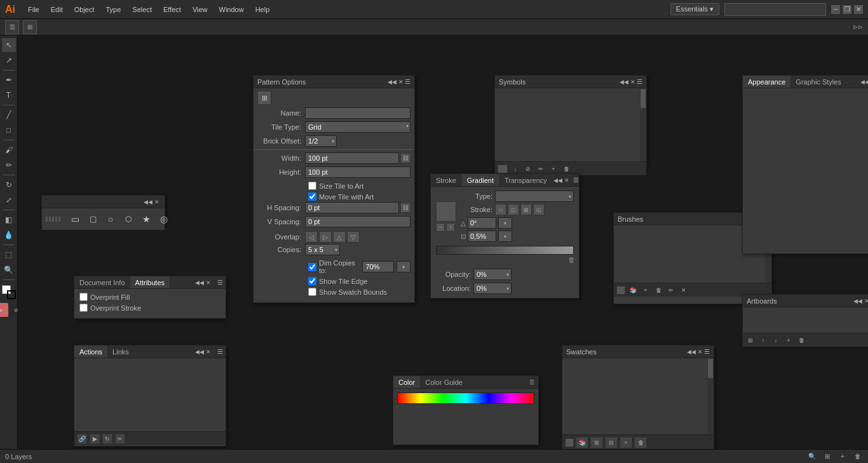 This screenshot has height=463, width=868. Describe the element at coordinates (847, 10) in the screenshot. I see `restore-button: ❐` at that location.